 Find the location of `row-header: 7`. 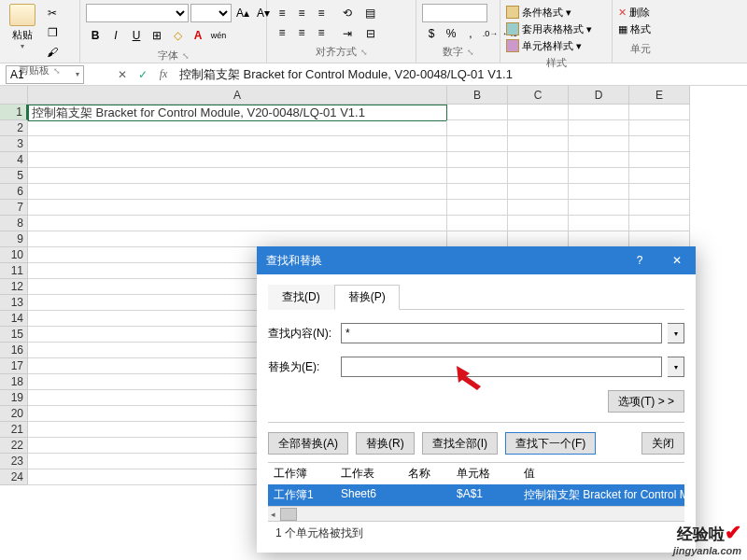

row-header: 7 is located at coordinates (14, 207).